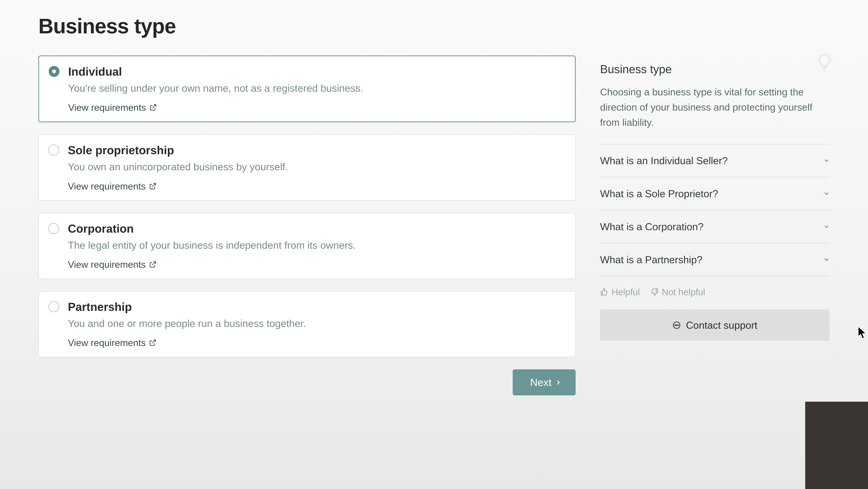 Image resolution: width=868 pixels, height=489 pixels. I want to click on thumbs-down-icon, so click(654, 292).